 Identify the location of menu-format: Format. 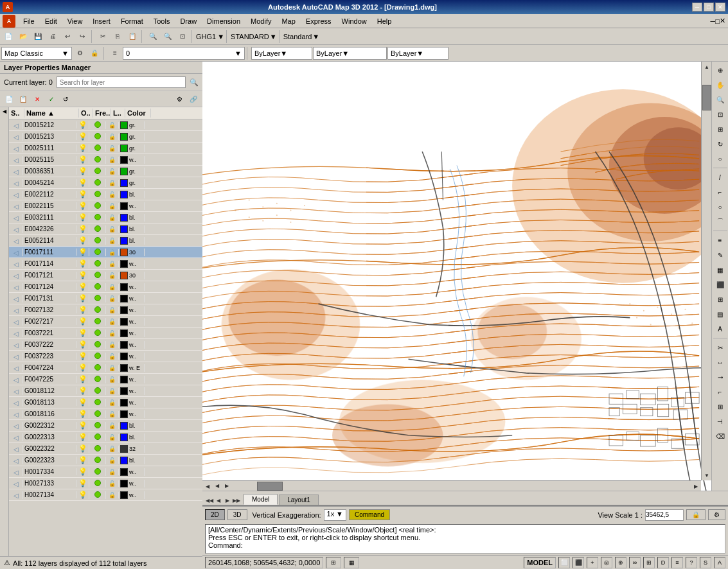
(132, 21).